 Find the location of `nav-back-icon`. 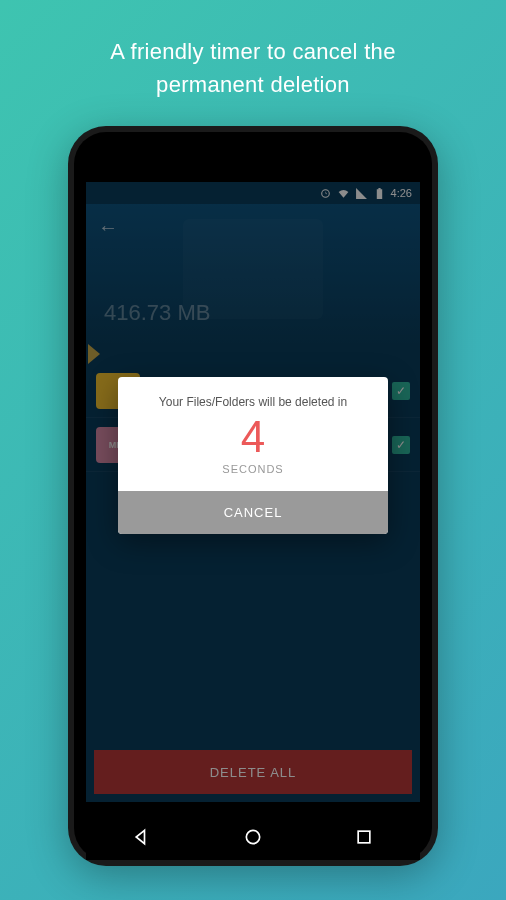

nav-back-icon is located at coordinates (142, 837).